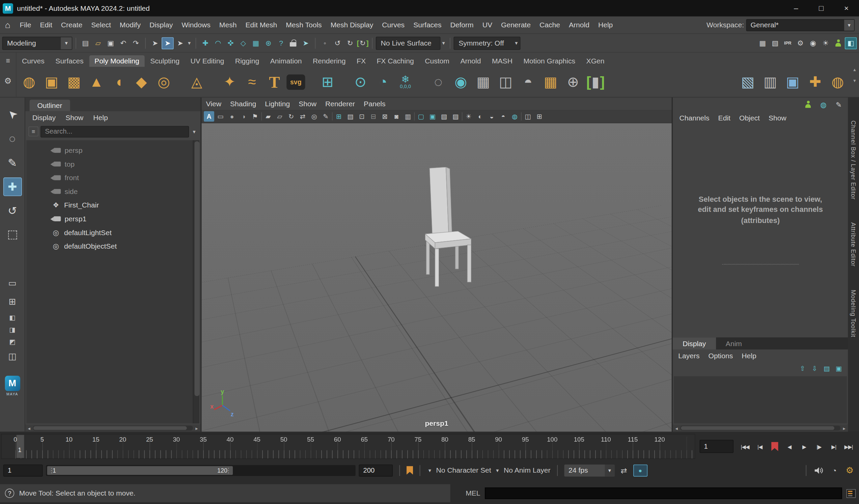 The width and height of the screenshot is (859, 504). Describe the element at coordinates (12, 356) in the screenshot. I see `outliner-layout-icon: ◫` at that location.